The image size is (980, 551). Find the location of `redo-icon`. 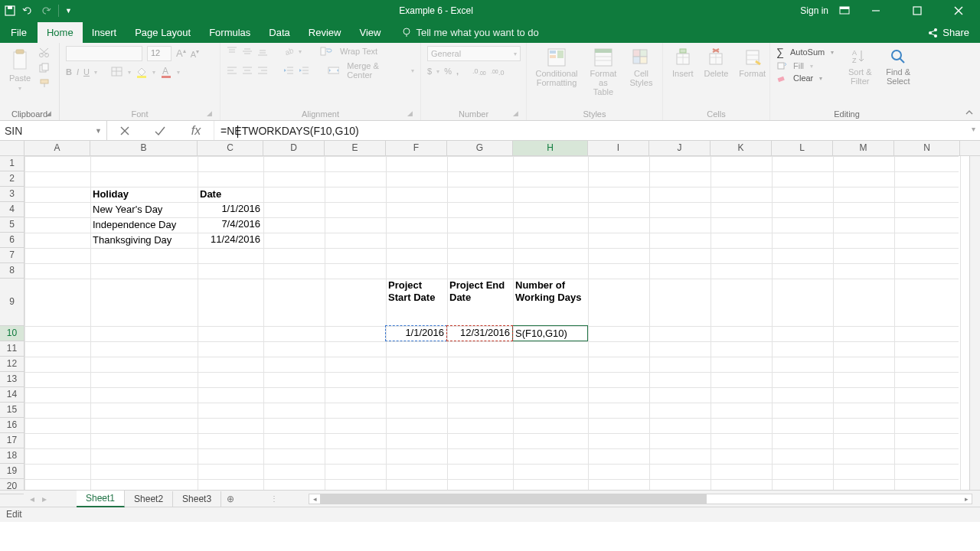

redo-icon is located at coordinates (46, 11).